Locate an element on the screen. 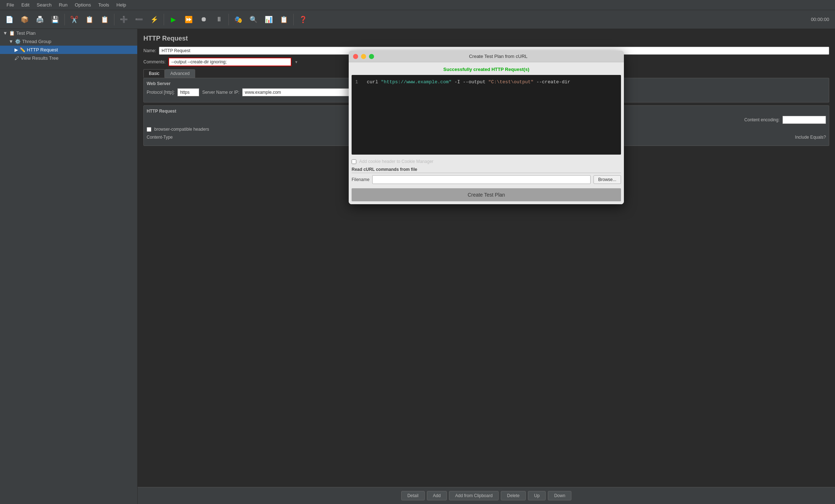 The width and height of the screenshot is (835, 504). cookie-label: Add cookie header to Cookie Manager is located at coordinates (396, 161).